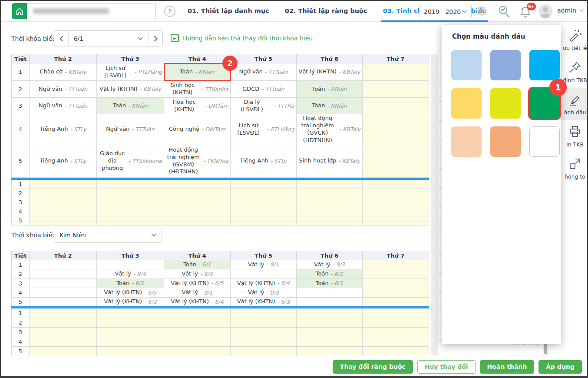 The image size is (588, 378). What do you see at coordinates (545, 103) in the screenshot?
I see `color-swatch-green: 1` at bounding box center [545, 103].